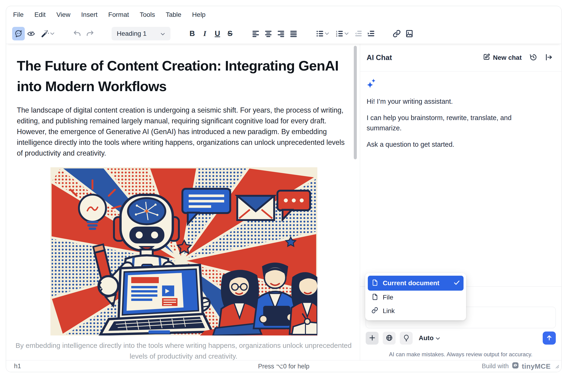 The image size is (588, 378). Describe the element at coordinates (284, 366) in the screenshot. I see `status-bar: h1 Press ⌥0 for help Build with tinyMCE` at that location.